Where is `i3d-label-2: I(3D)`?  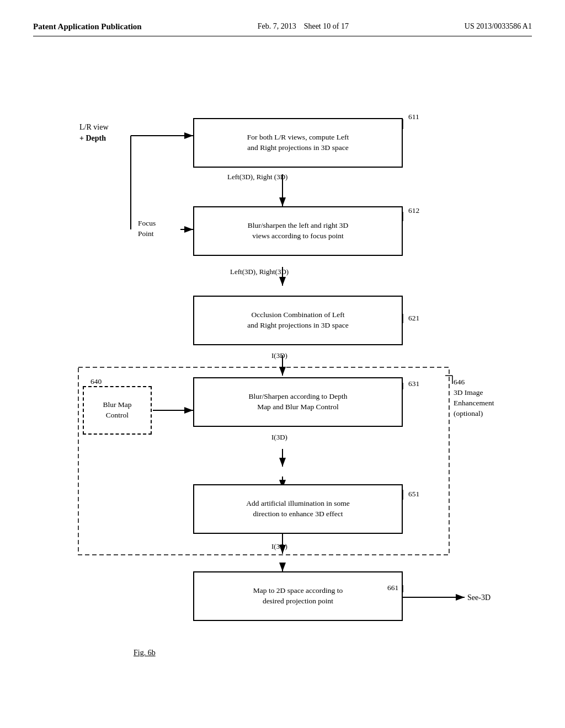
i3d-label-2: I(3D) is located at coordinates (279, 437).